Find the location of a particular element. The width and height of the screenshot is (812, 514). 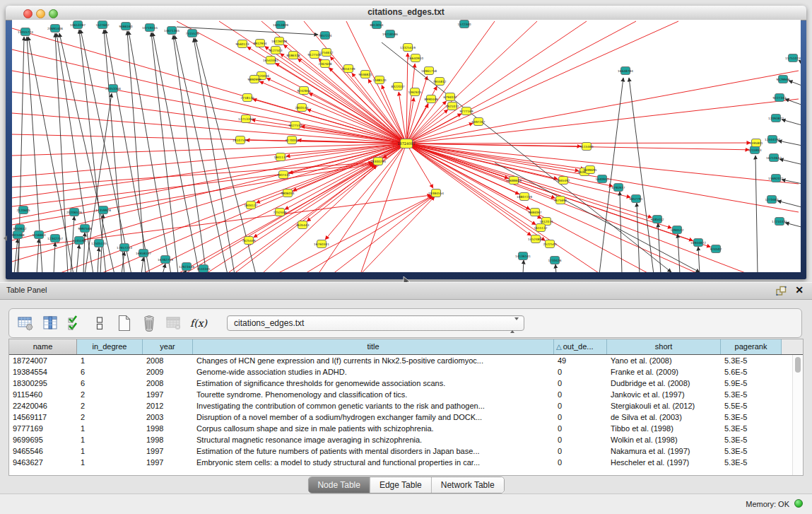

tab-network-table: Network Table is located at coordinates (468, 485).